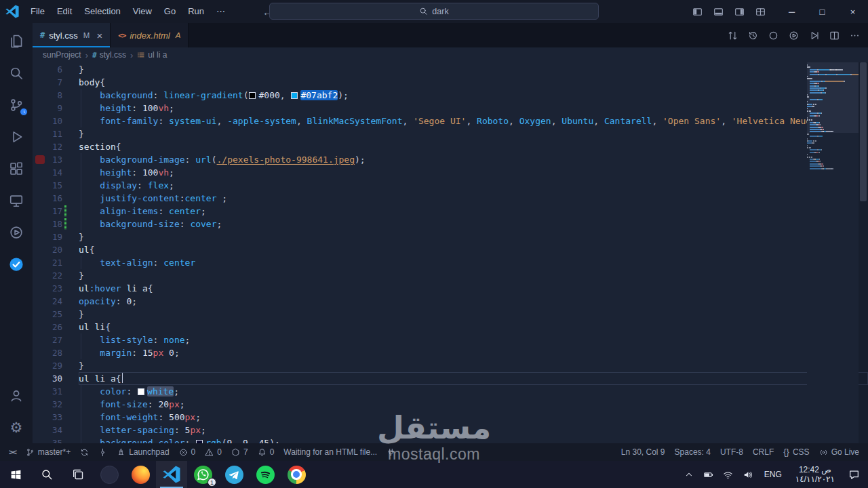  What do you see at coordinates (863, 131) in the screenshot?
I see `scrollbar-slider` at bounding box center [863, 131].